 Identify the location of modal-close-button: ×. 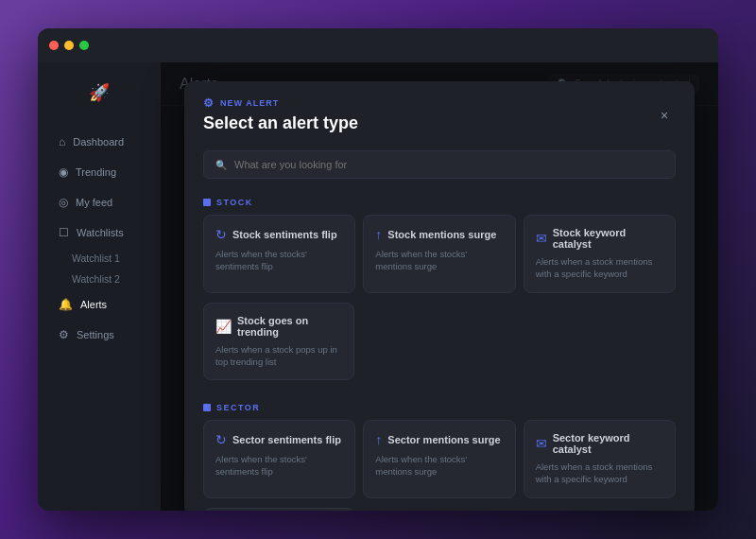
(664, 115).